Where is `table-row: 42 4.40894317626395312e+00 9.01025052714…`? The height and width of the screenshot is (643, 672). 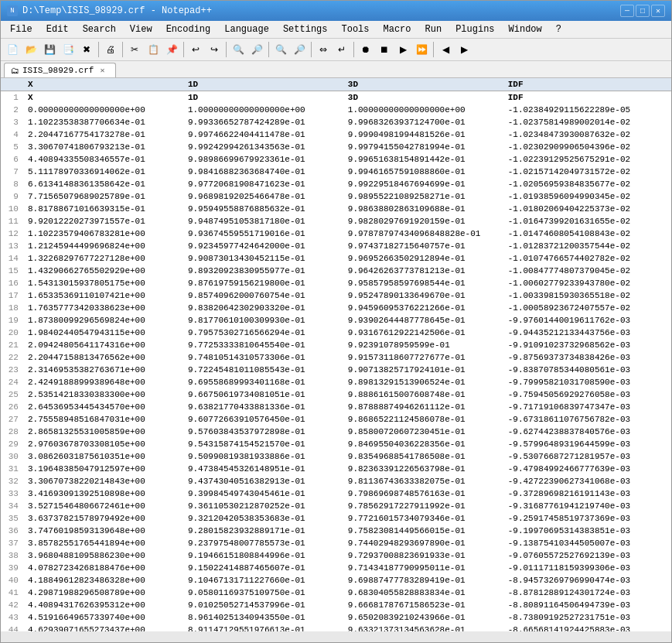
table-row: 42 4.40894317626395312e+00 9.01025052714… is located at coordinates (336, 605).